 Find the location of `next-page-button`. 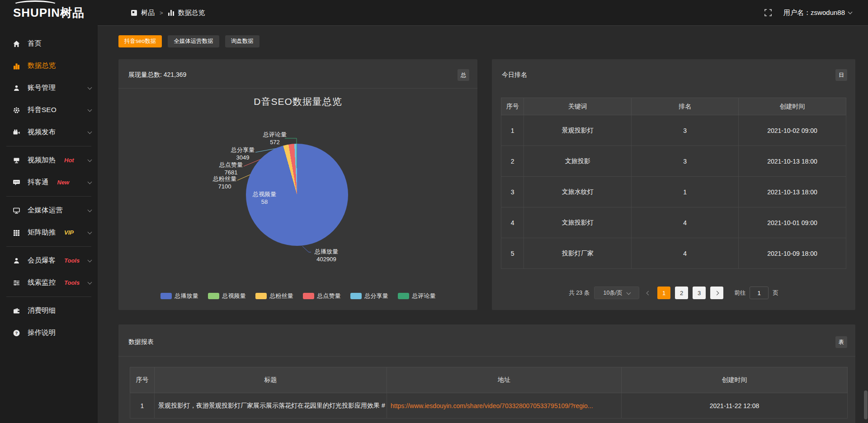

next-page-button is located at coordinates (717, 293).